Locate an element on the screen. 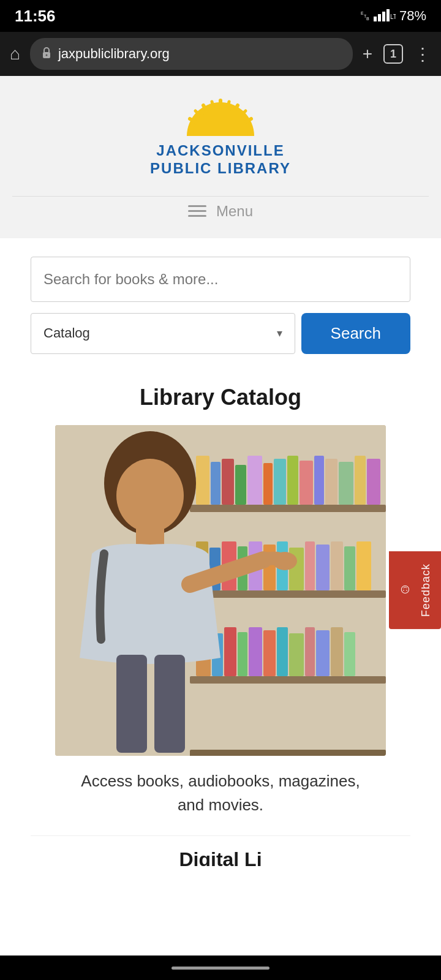 The height and width of the screenshot is (980, 441). logo-container: JACKSONVILLE PUBLIC LIBRARY is located at coordinates (221, 136).